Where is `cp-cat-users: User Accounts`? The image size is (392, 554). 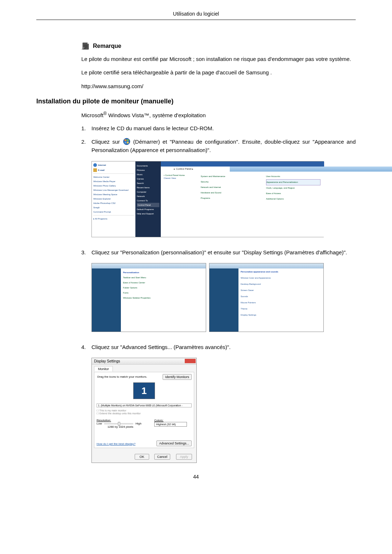 cp-cat-users: User Accounts is located at coordinates (293, 176).